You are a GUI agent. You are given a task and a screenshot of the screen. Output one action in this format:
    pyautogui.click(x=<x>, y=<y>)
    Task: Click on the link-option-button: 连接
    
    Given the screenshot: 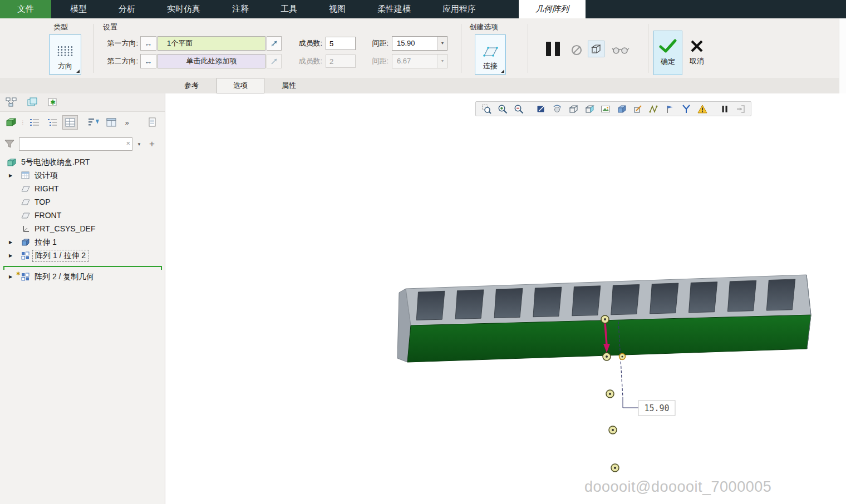 What is the action you would take?
    pyautogui.click(x=490, y=55)
    